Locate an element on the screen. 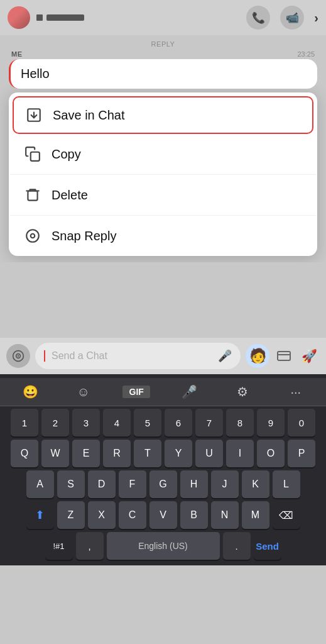  symbols-button: !#1 is located at coordinates (59, 546).